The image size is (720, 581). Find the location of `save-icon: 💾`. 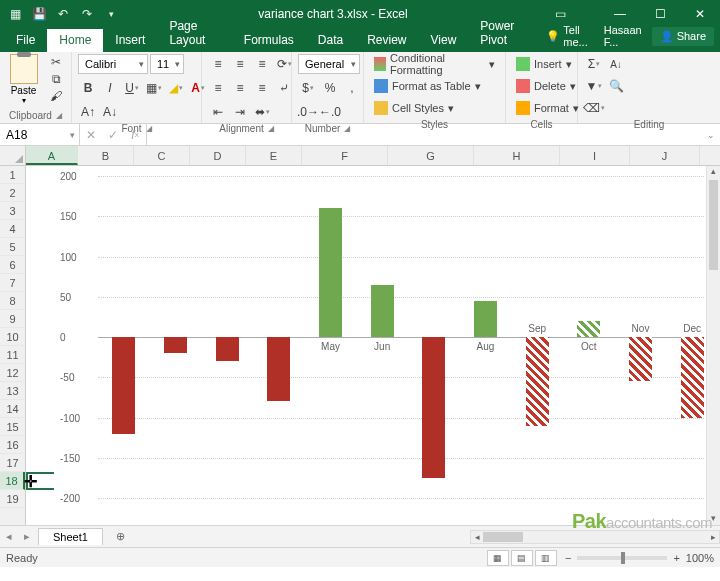

save-icon: 💾 is located at coordinates (39, 14).